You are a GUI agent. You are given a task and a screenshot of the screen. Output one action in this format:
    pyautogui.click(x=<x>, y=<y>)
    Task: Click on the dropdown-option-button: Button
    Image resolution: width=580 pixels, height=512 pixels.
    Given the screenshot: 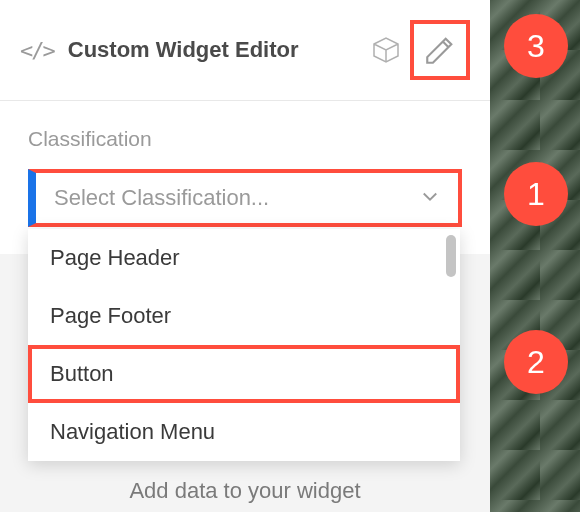 What is the action you would take?
    pyautogui.click(x=244, y=374)
    